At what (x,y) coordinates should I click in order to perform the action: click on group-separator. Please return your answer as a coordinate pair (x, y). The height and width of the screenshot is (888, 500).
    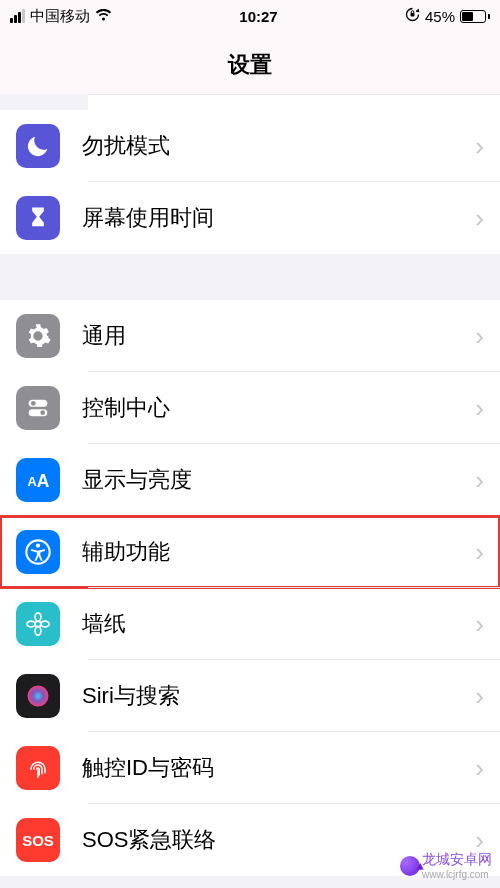
    Looking at the image, I should click on (250, 277).